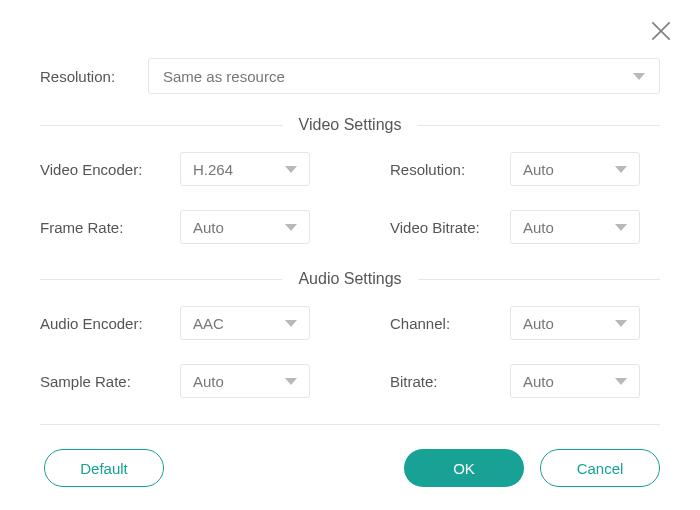 This screenshot has width=700, height=510. What do you see at coordinates (538, 324) in the screenshot?
I see `channel-value: Auto` at bounding box center [538, 324].